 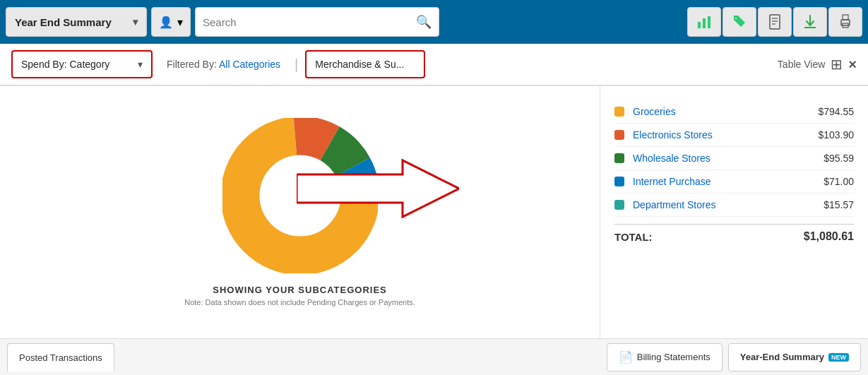 I want to click on donut-center, so click(x=300, y=196).